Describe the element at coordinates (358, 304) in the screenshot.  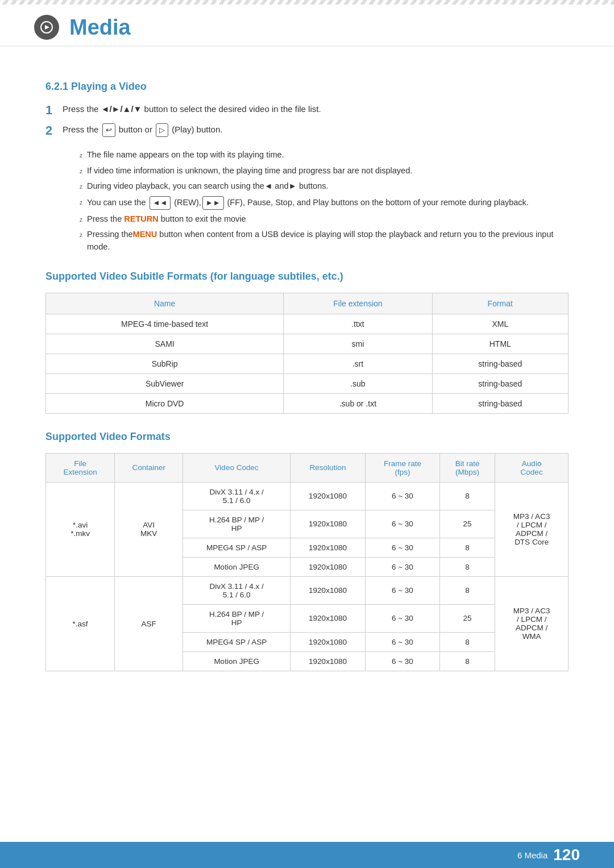
I see `subtitle-col-ext: File extension` at that location.